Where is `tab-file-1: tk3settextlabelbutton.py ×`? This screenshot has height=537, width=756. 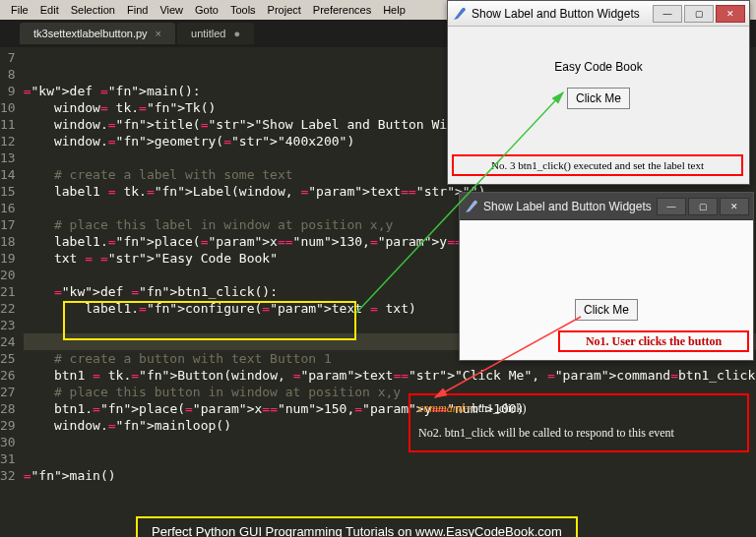 tab-file-1: tk3settextlabelbutton.py × is located at coordinates (97, 33).